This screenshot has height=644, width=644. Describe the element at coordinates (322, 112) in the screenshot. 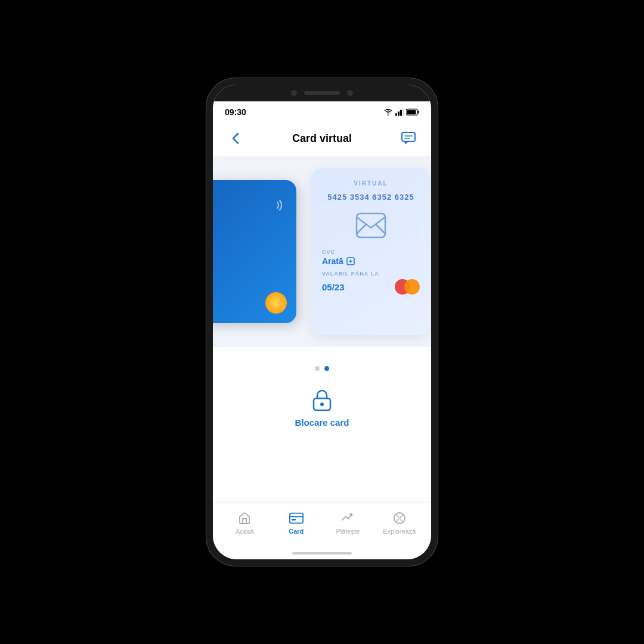

I see `status-bar: 09:30` at that location.